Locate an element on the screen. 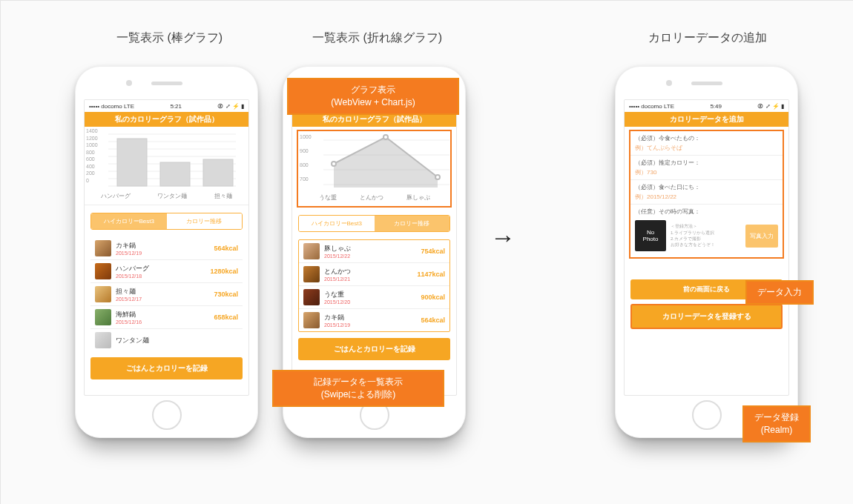 The width and height of the screenshot is (853, 504). no-photo-icon: No Photo is located at coordinates (651, 236).